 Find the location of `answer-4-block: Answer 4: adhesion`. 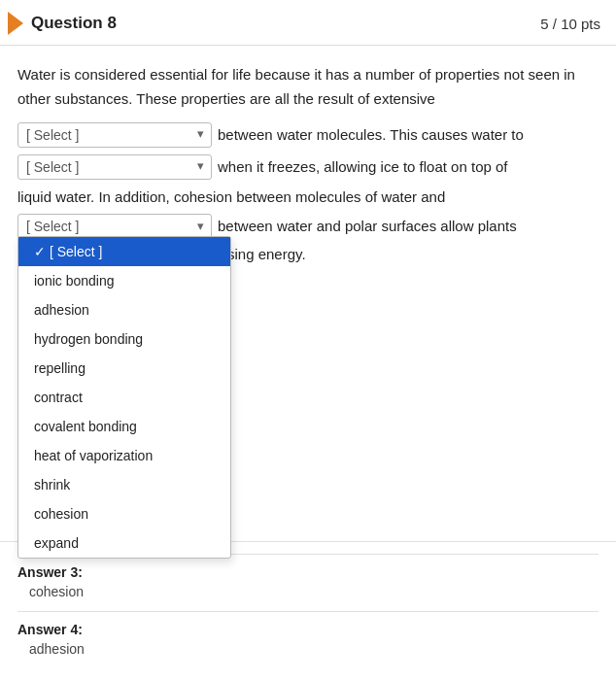

answer-4-block: Answer 4: adhesion is located at coordinates (308, 639).